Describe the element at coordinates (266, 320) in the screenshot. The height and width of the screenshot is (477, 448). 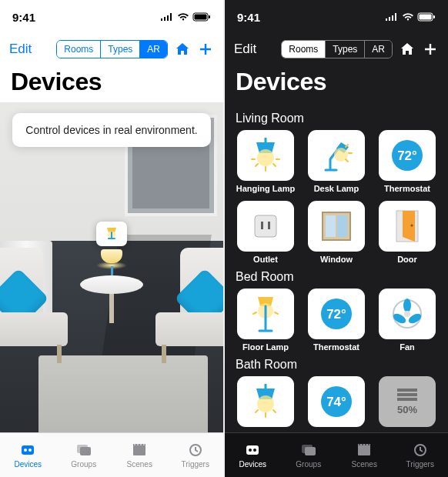
I see `device-floor-lamp: Floor Lamp` at that location.